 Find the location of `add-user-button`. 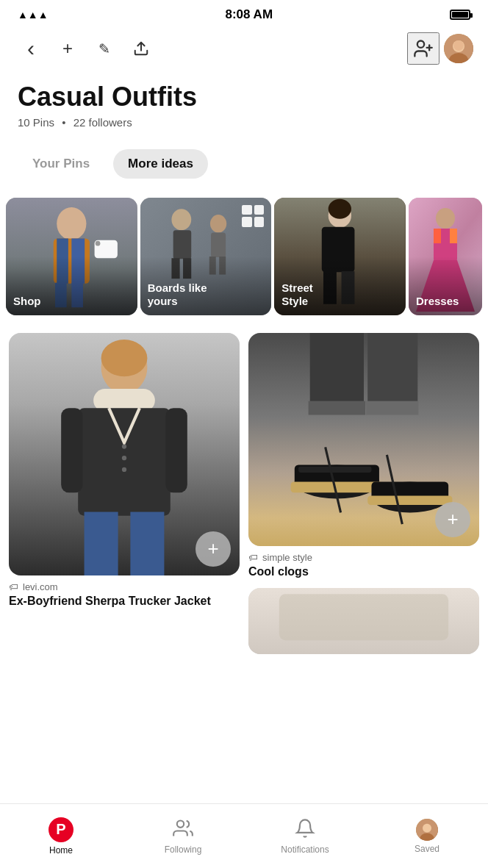

add-user-button is located at coordinates (423, 49).